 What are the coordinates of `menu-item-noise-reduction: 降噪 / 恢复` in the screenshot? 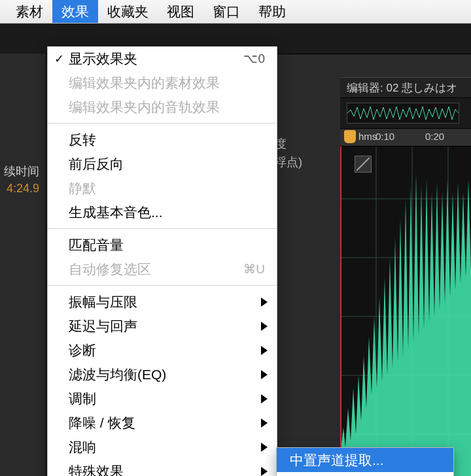 It's located at (162, 422).